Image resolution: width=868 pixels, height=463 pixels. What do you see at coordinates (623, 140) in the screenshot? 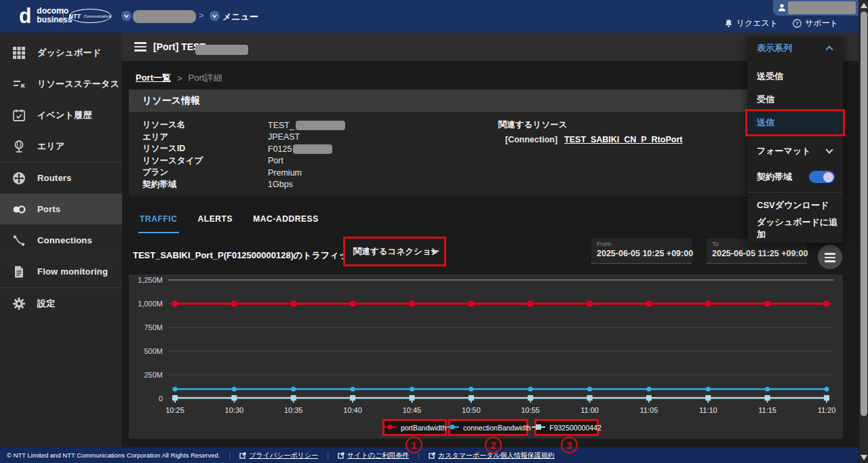
I see `related-connection-link: TEST_SABIKI_CN_P_RtoPort` at bounding box center [623, 140].